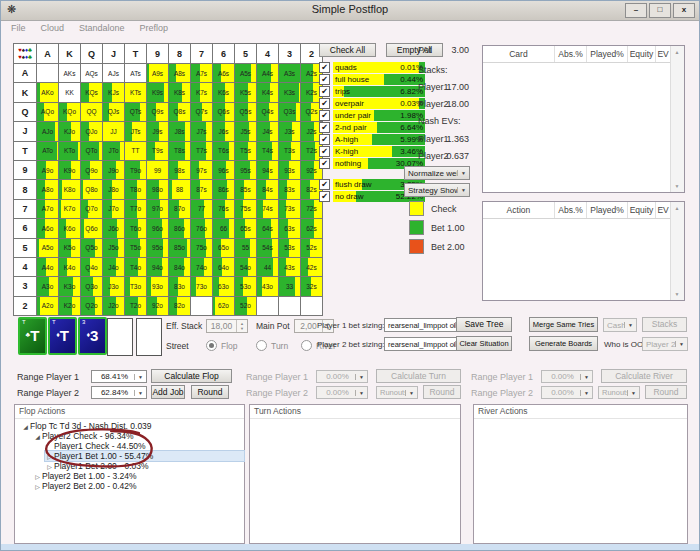 The image size is (700, 551). I want to click on matrix-cell-95s: 95s, so click(246, 170).